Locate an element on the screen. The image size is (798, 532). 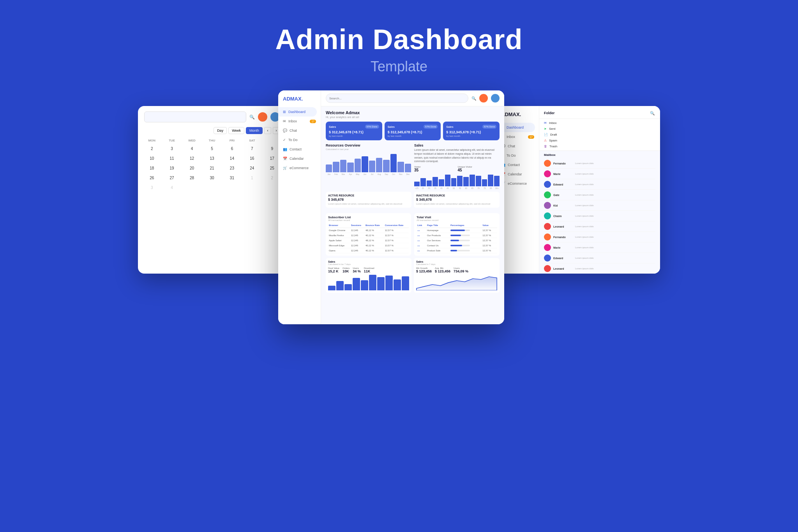
cal-day-2: 2 is located at coordinates (152, 149).